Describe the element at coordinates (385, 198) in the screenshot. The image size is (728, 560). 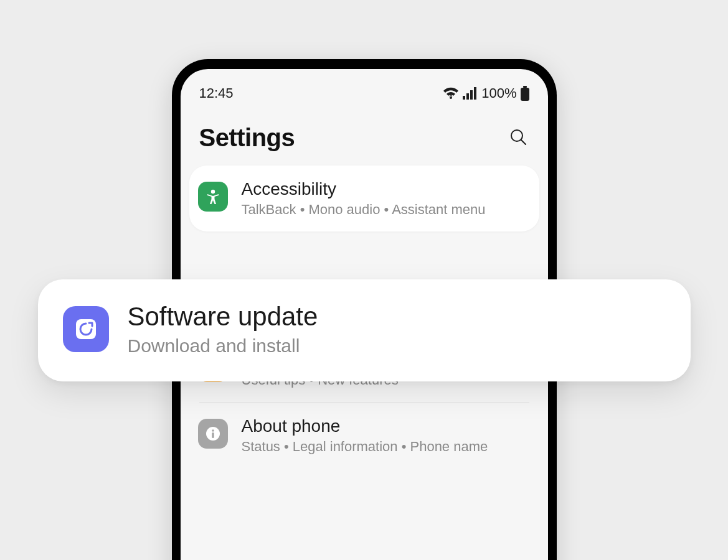
I see `item-texts: Accessibility TalkBack • Mono audio • As…` at that location.